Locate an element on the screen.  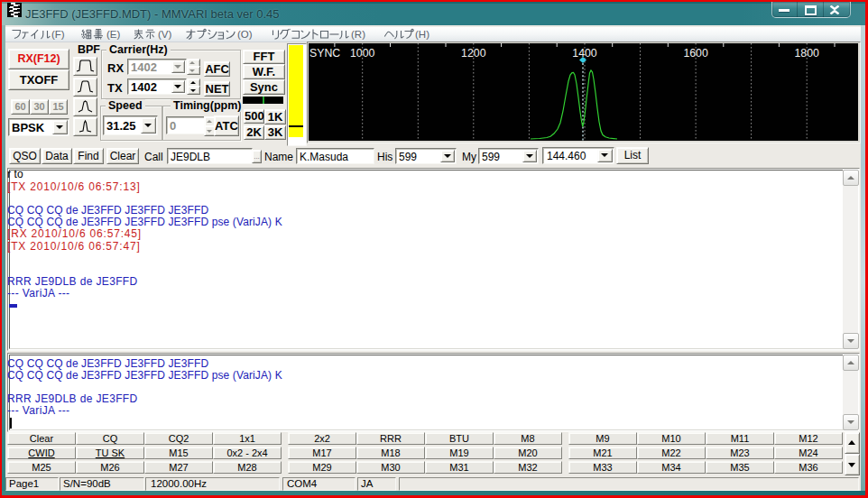
svg-text: (O) is located at coordinates (245, 34).